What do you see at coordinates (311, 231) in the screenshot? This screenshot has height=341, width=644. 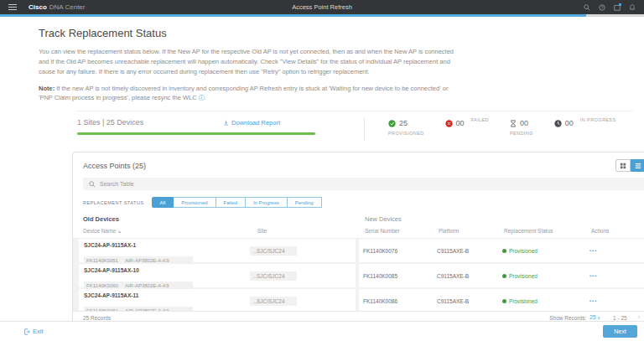 I see `column-site: Site` at bounding box center [311, 231].